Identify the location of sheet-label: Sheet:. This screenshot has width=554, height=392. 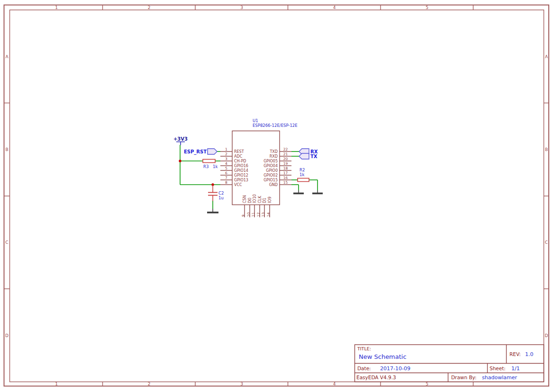
(498, 368).